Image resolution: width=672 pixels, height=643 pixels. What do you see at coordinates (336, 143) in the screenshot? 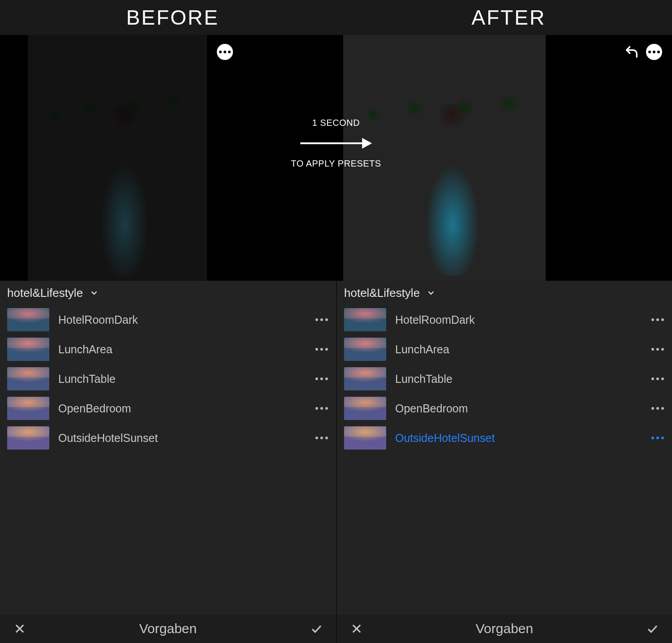
I see `arrow-right-icon` at bounding box center [336, 143].